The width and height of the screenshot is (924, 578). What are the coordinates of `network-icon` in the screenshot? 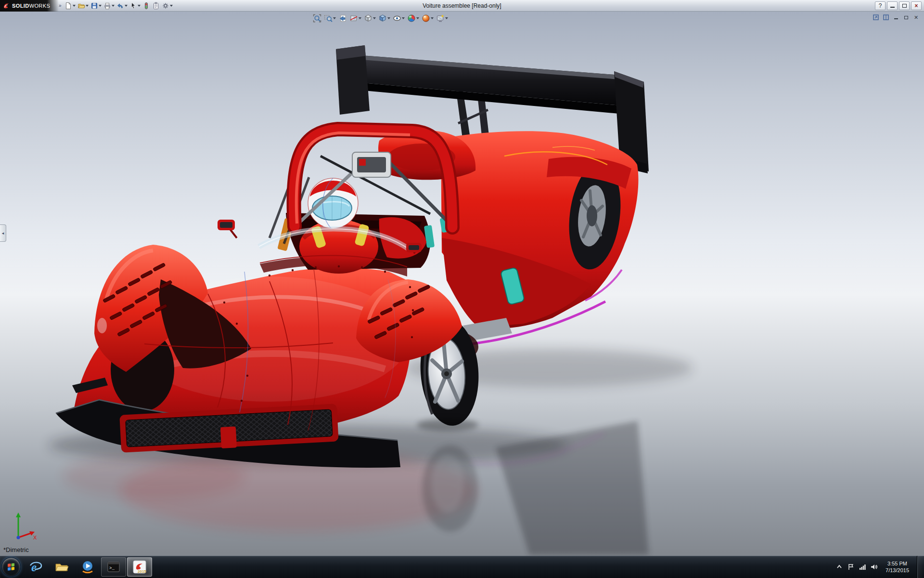 It's located at (862, 567).